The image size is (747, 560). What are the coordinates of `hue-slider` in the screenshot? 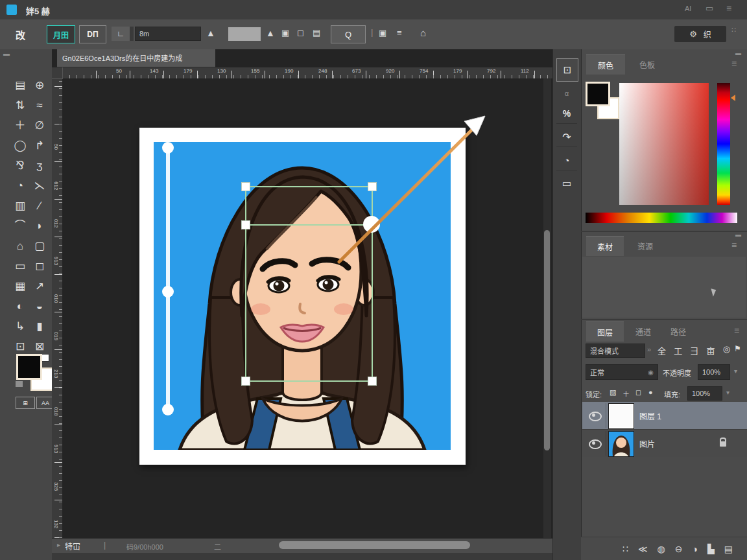 It's located at (724, 144).